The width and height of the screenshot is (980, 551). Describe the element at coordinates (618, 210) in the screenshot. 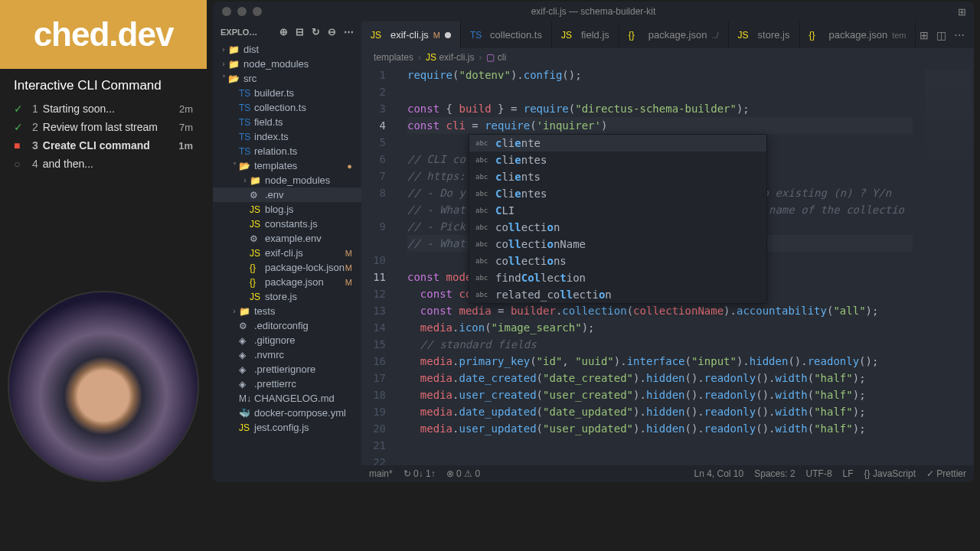

I see `autocomplete-item: abcCLI` at that location.